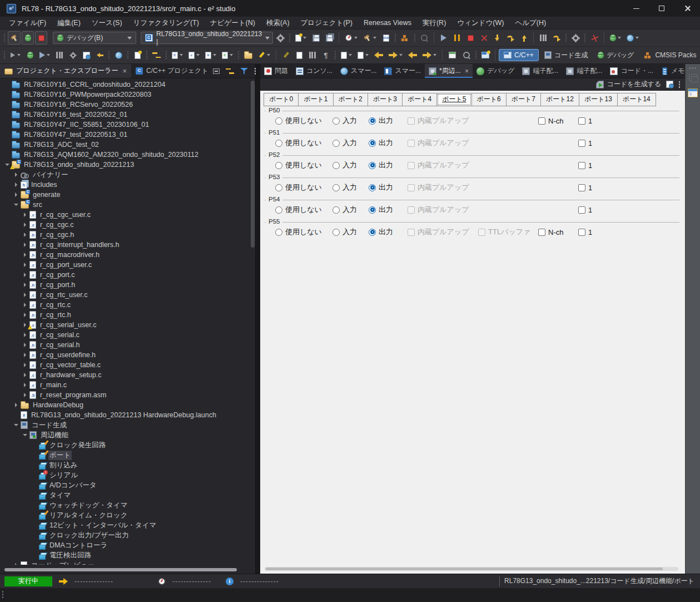 The height and width of the screenshot is (602, 700). Describe the element at coordinates (125, 315) in the screenshot. I see `tree-item: .hr_cg_rtc.h` at that location.